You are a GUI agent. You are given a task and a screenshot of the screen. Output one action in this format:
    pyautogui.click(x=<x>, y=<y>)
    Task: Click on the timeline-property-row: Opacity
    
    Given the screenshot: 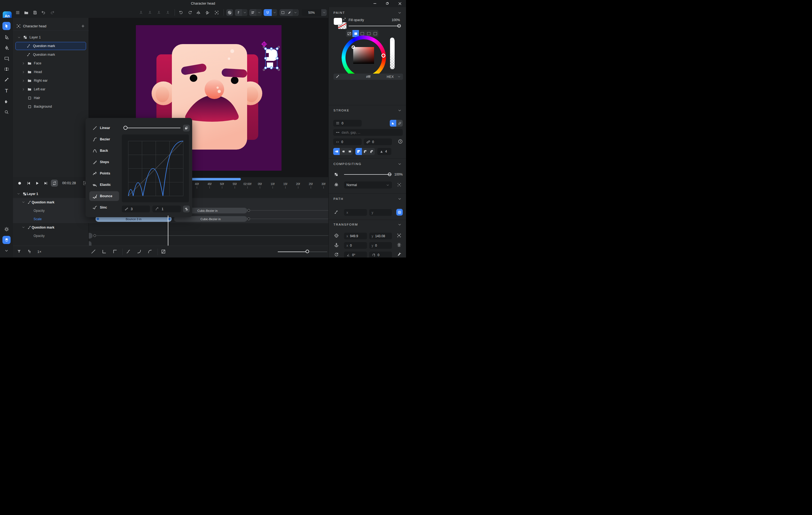 What is the action you would take?
    pyautogui.click(x=51, y=236)
    